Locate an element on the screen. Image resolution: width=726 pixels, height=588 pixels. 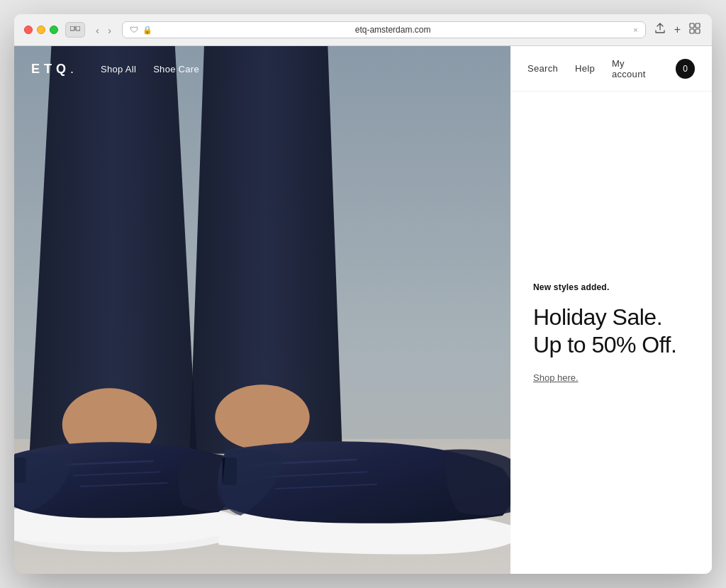
nav-links: Shop All Shoe Care is located at coordinates (150, 70).